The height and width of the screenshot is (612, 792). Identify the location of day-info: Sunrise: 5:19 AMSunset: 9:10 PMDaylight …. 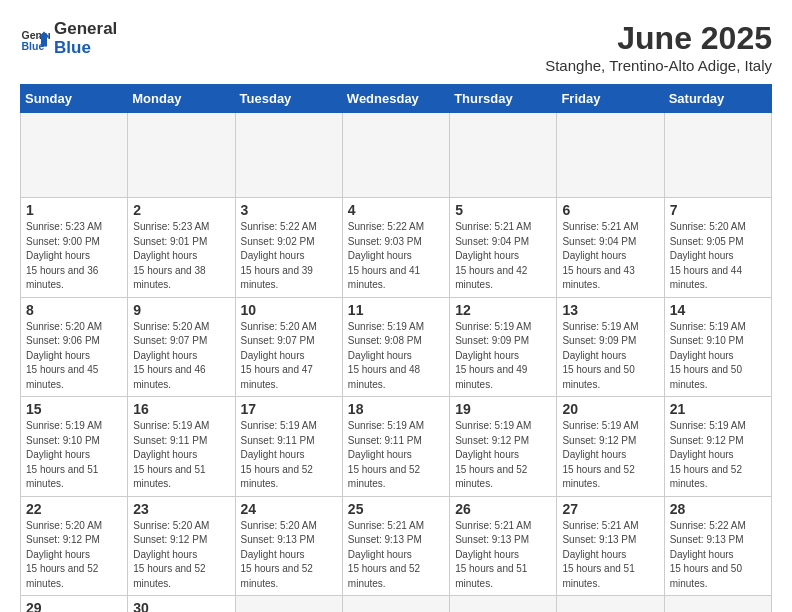
(74, 456).